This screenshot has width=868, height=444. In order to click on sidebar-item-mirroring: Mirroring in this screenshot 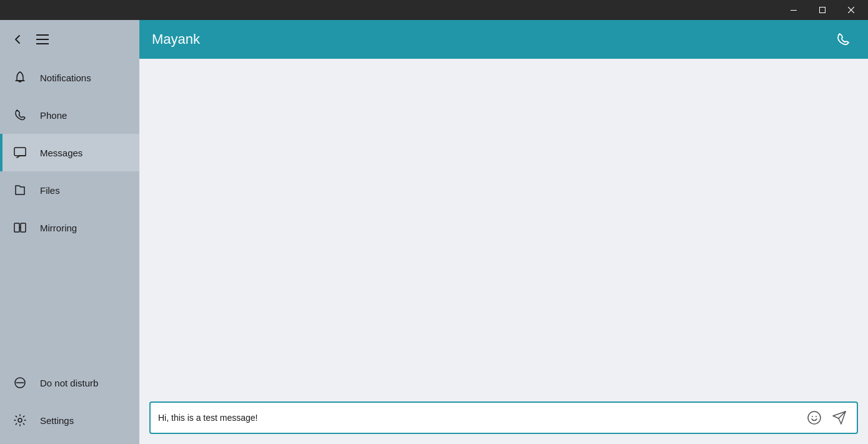, I will do `click(70, 228)`.